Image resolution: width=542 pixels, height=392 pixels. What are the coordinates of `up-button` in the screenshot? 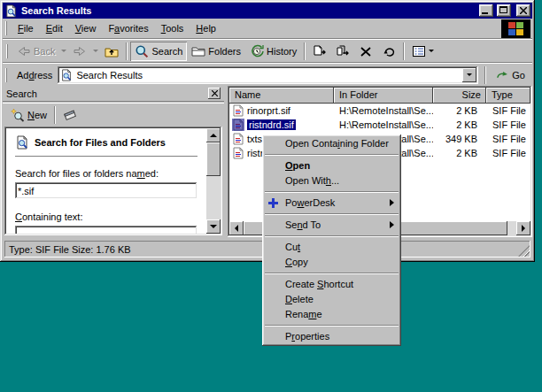 It's located at (112, 51).